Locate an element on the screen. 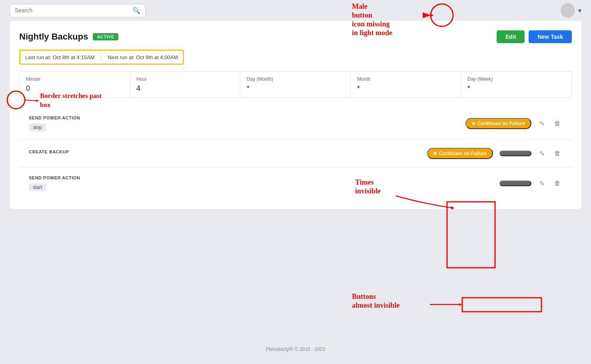 Image resolution: width=591 pixels, height=364 pixels. cron-month-label: Month is located at coordinates (405, 79).